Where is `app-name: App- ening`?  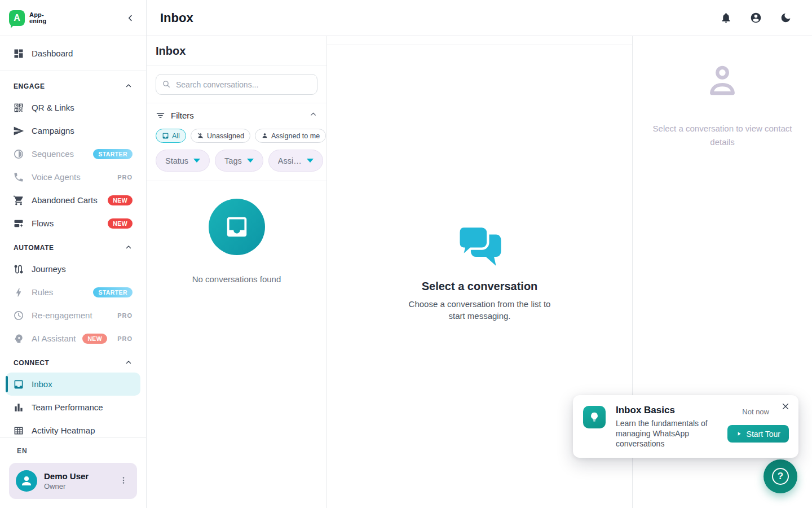
app-name: App- ening is located at coordinates (38, 18).